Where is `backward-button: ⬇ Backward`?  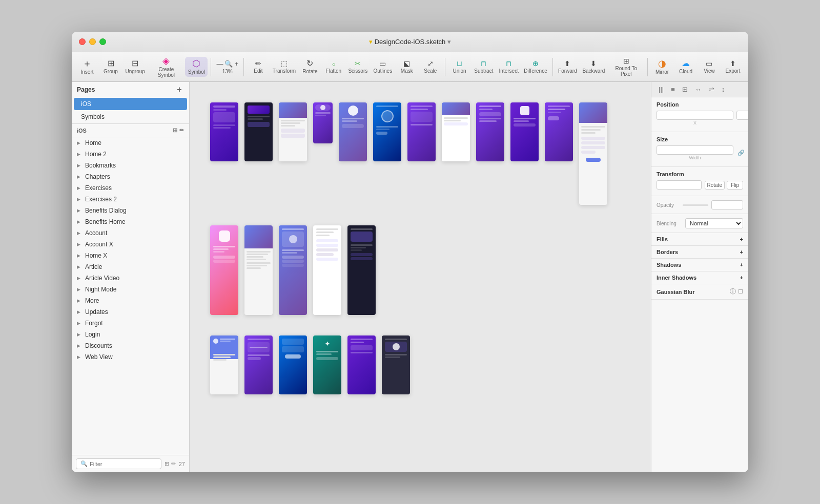 backward-button: ⬇ Backward is located at coordinates (593, 67).